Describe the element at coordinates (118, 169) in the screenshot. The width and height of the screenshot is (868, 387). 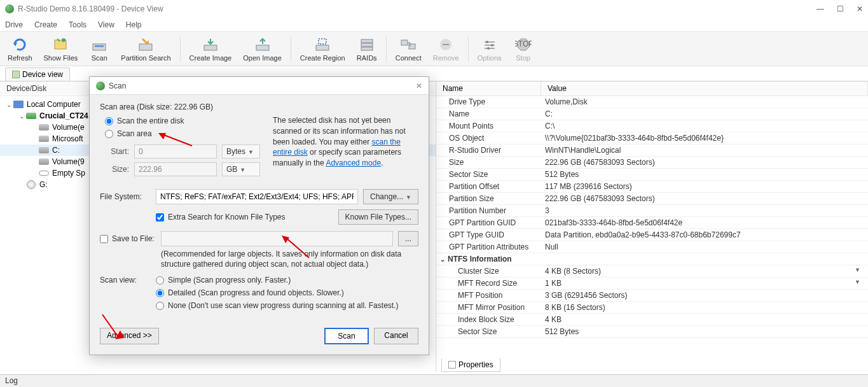
I see `size-label: Size:` at that location.